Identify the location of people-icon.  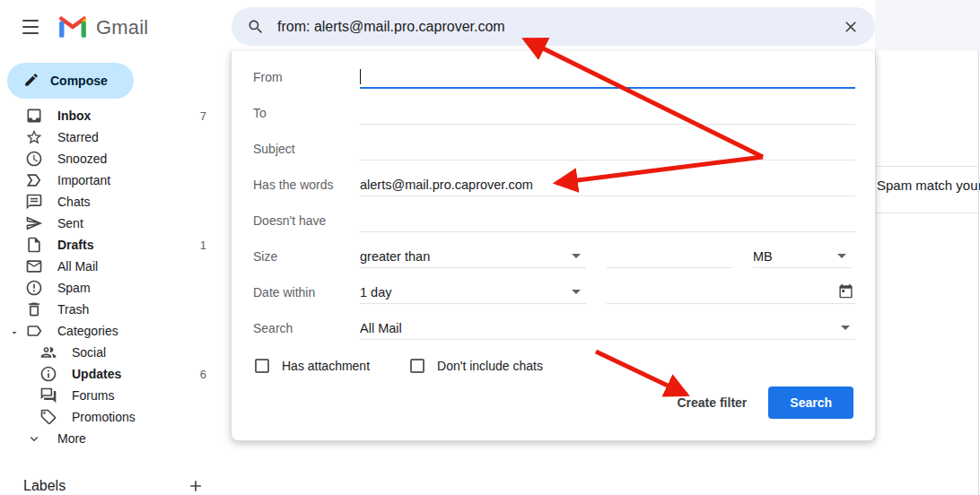
(48, 352).